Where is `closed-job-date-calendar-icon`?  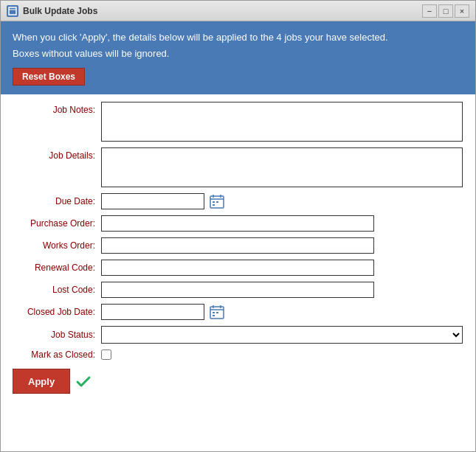 closed-job-date-calendar-icon is located at coordinates (217, 312).